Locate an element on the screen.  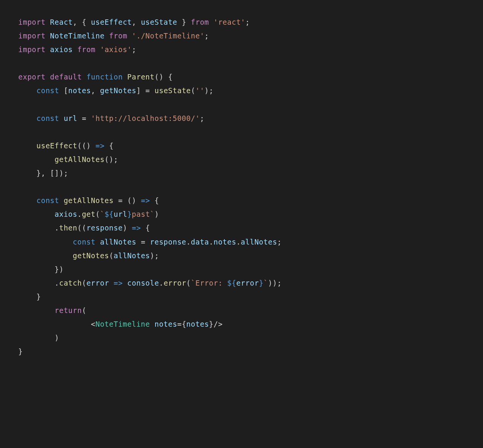
error-ref: error is located at coordinates (248, 283).